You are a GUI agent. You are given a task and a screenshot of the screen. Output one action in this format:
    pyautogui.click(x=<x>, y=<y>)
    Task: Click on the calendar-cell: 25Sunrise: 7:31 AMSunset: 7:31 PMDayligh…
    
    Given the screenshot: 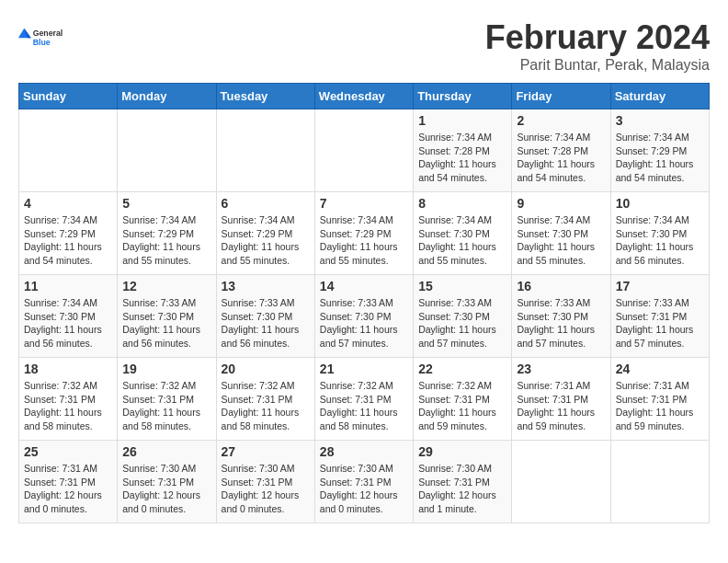 What is the action you would take?
    pyautogui.click(x=68, y=482)
    